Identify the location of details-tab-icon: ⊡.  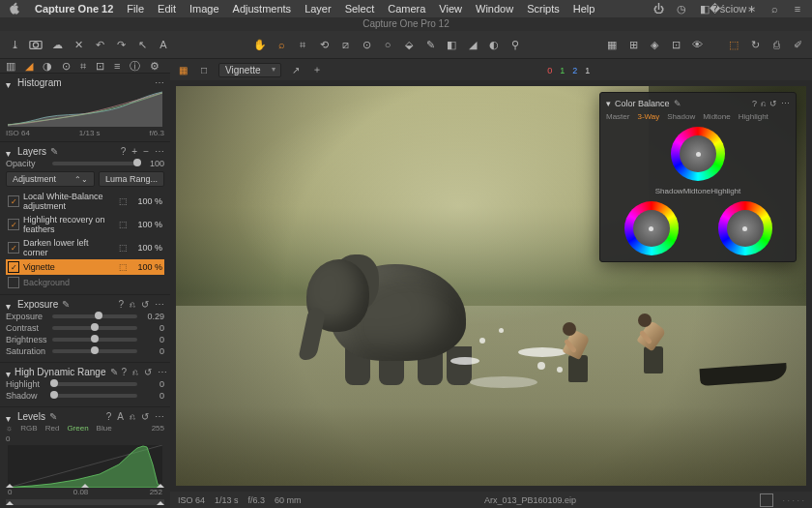
(101, 66).